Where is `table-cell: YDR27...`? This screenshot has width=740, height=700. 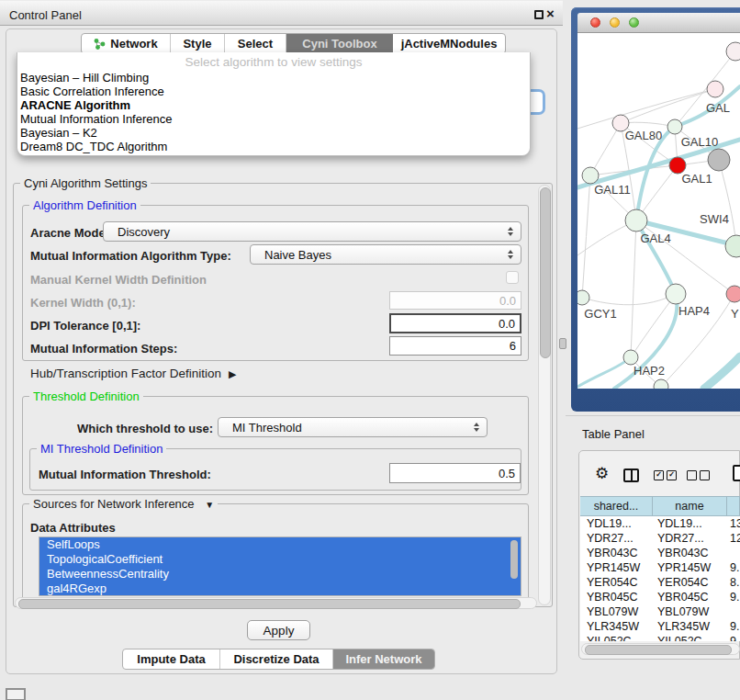 table-cell: YDR27... is located at coordinates (689, 538).